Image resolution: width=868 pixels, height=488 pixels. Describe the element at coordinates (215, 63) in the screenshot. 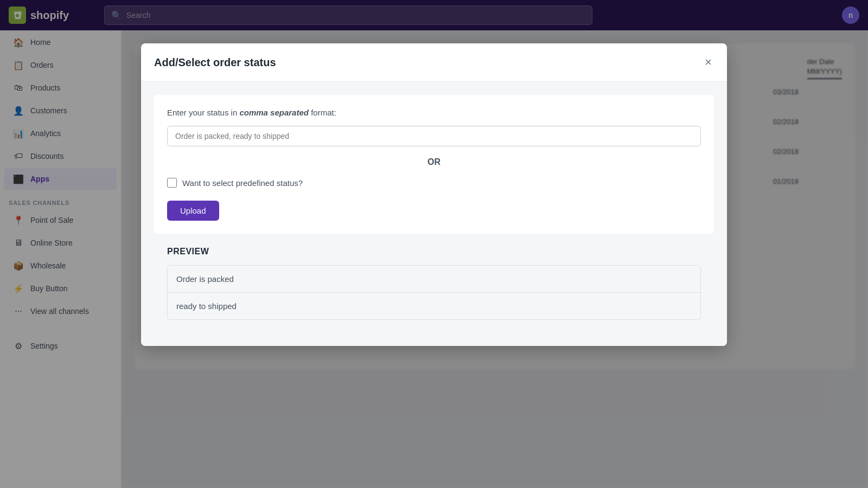

I see `modal-title: Add/Select order status` at that location.